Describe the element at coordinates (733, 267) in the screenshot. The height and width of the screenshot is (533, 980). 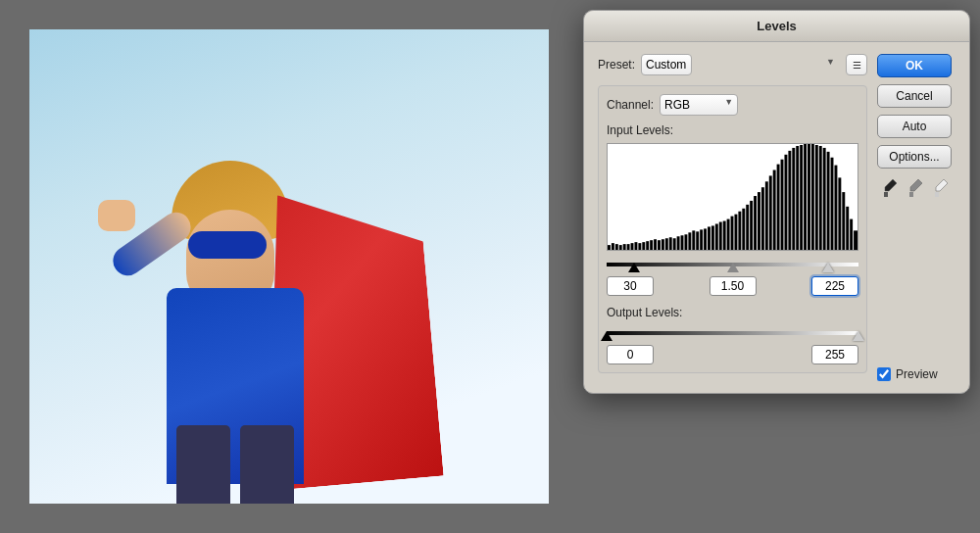
I see `input-midtone-thumb` at that location.